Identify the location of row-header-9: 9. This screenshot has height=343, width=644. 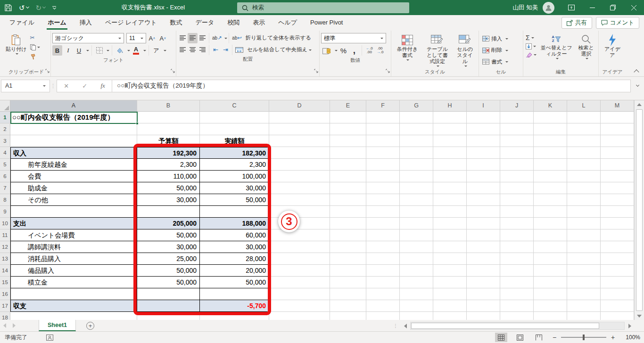
(5, 212).